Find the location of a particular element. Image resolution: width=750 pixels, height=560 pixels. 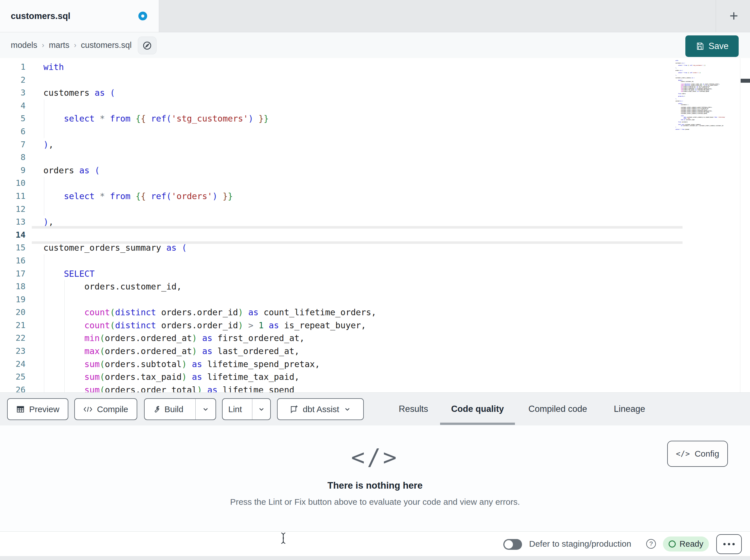

line-number: 26 is located at coordinates (13, 388).